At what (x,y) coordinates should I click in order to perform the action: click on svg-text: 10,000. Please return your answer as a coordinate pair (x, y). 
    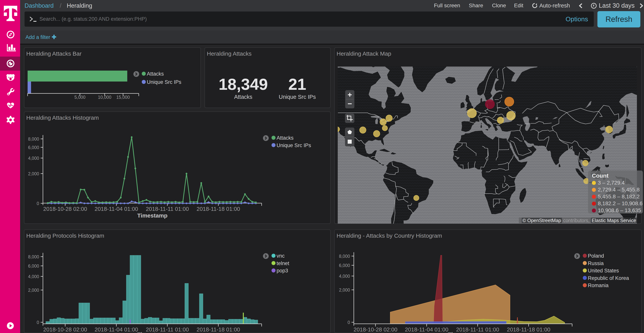
    Looking at the image, I should click on (104, 97).